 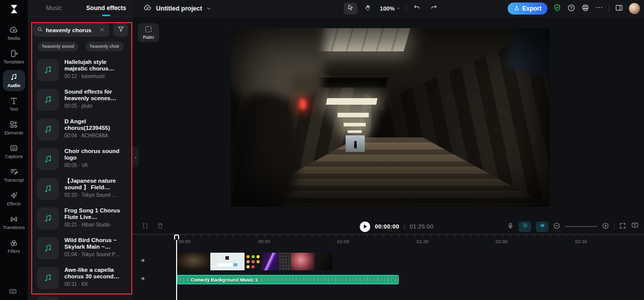 I want to click on sidebar-item-audio: Audio, so click(x=14, y=81).